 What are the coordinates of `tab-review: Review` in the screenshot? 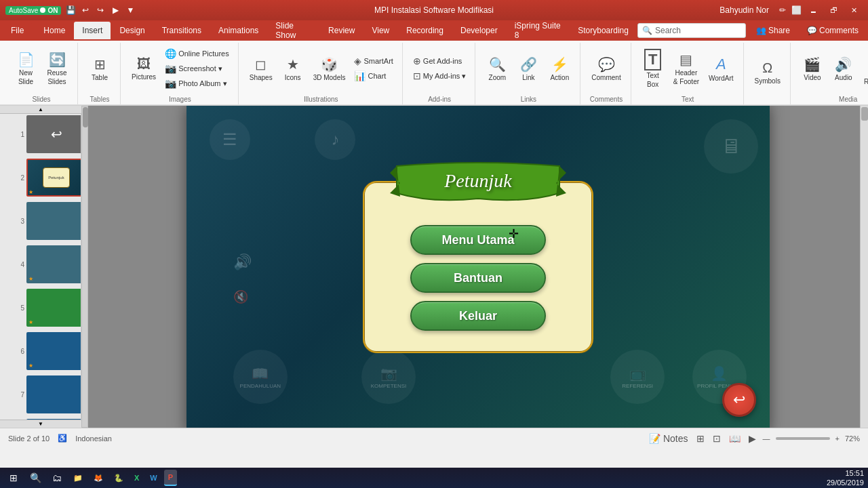 It's located at (342, 30).